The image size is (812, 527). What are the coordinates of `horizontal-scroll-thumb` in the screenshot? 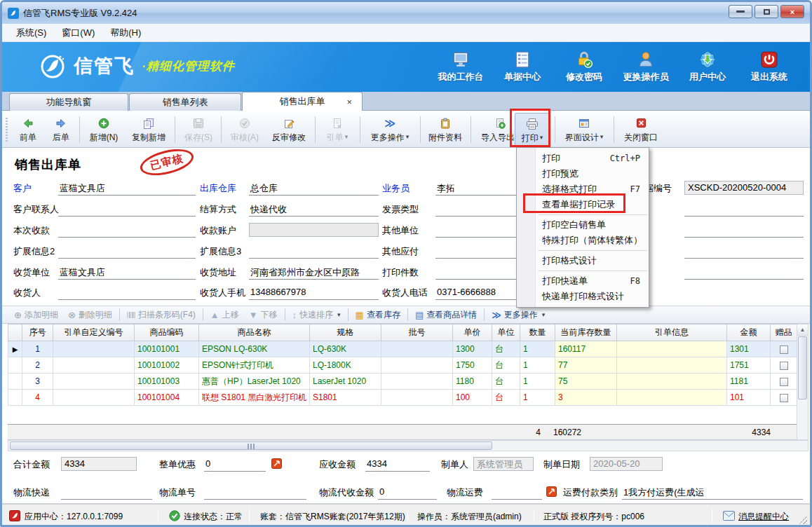 It's located at (251, 446).